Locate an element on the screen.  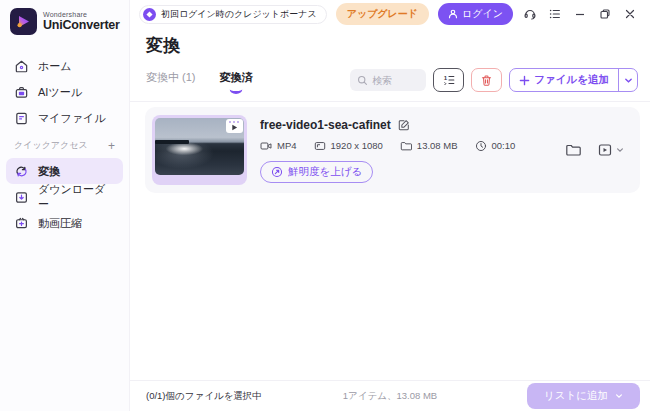
login-button: ログイン is located at coordinates (476, 14).